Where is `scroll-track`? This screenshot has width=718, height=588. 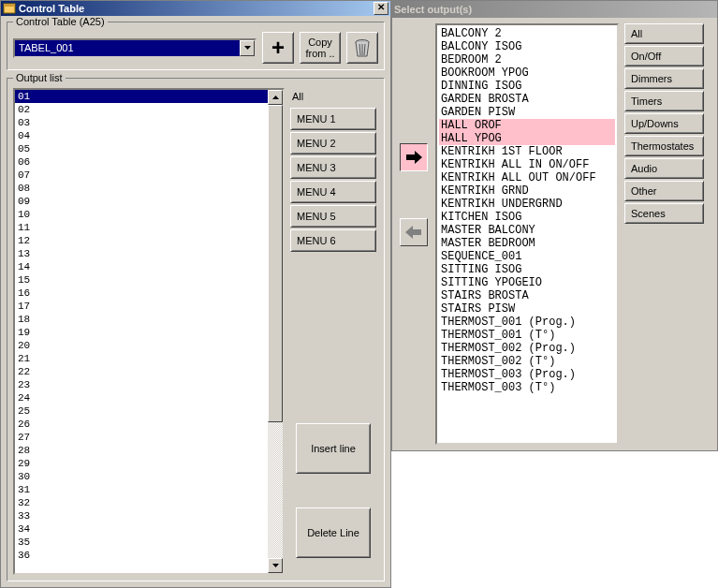
scroll-track is located at coordinates (275, 331).